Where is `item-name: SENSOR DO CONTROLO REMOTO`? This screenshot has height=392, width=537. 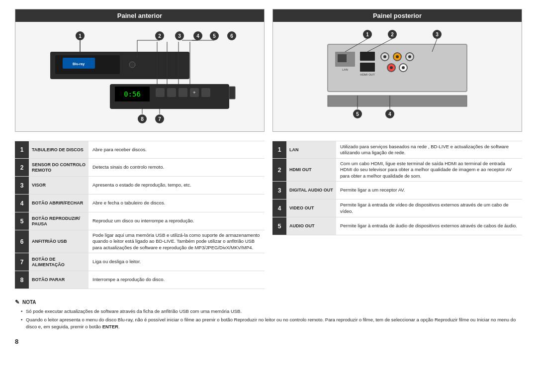
item-name: SENSOR DO CONTROLO REMOTO is located at coordinates (59, 167).